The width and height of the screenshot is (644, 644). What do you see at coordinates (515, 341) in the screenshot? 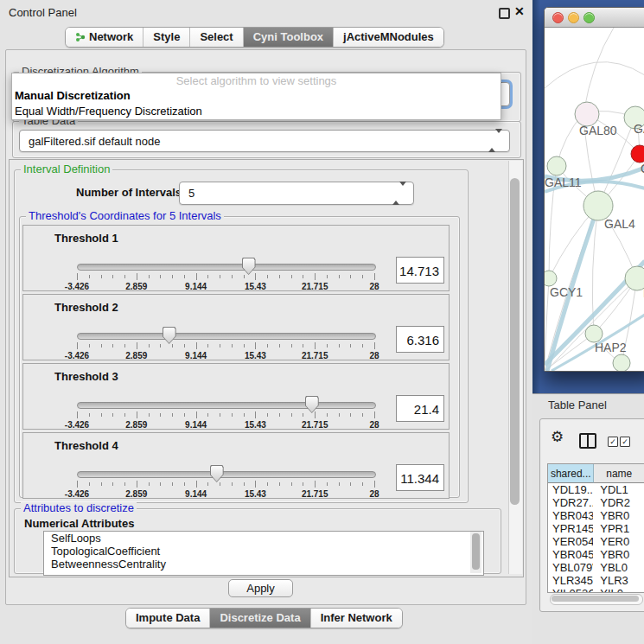
I see `settings-scrollbar-thumb` at bounding box center [515, 341].